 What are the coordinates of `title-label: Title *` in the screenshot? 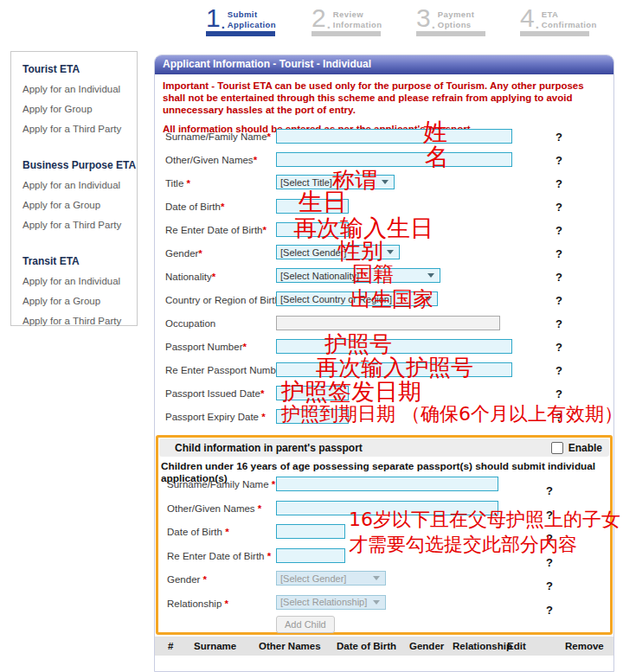 It's located at (178, 183).